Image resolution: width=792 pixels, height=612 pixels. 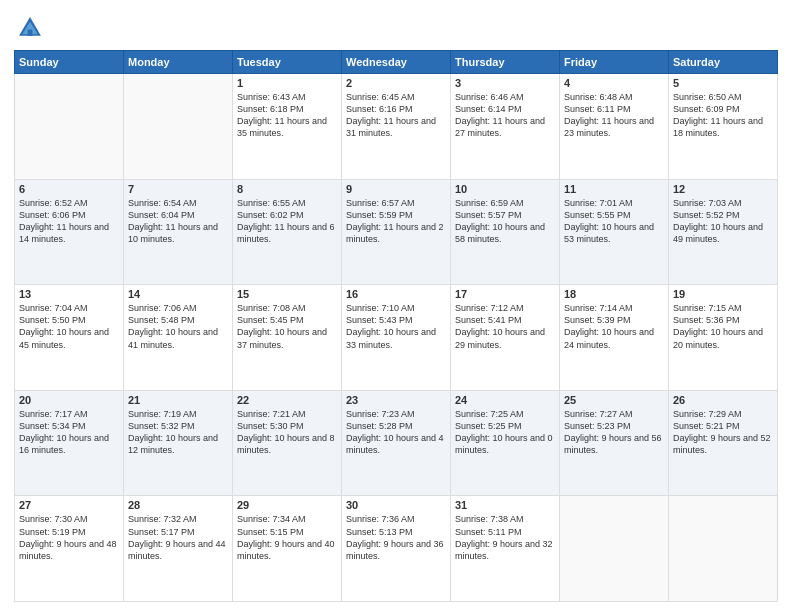 I want to click on day-info: Sunrise: 7:38 AM Sunset: 5:11 PM Dayligh…, so click(x=505, y=538).